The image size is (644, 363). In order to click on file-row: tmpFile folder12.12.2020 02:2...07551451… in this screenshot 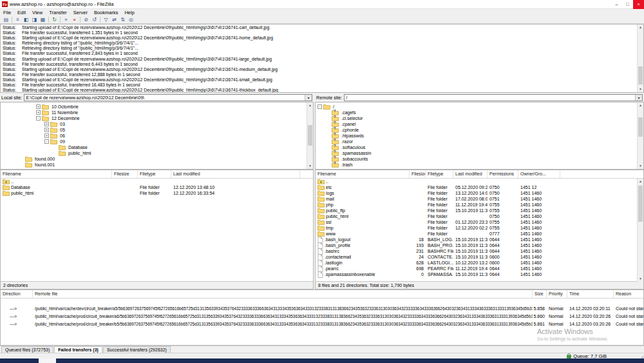, I will do `click(479, 228)`.